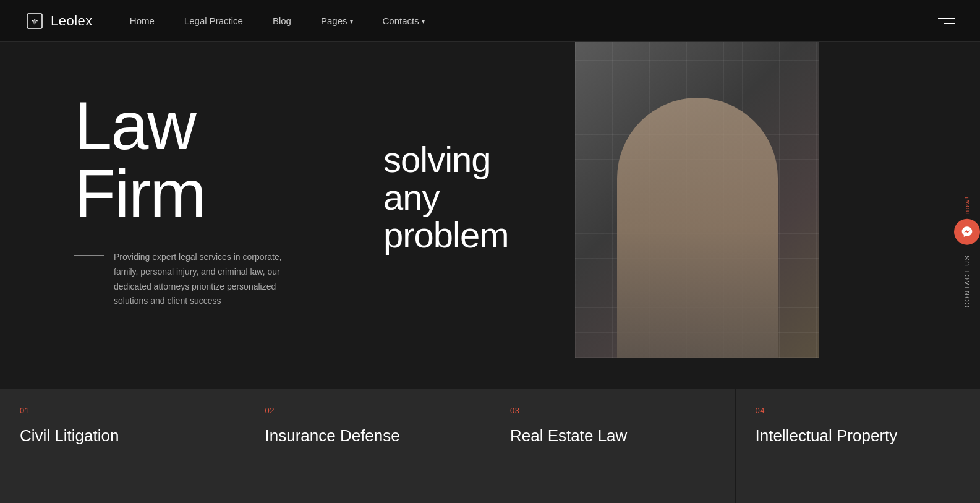  Describe the element at coordinates (858, 411) in the screenshot. I see `card-4-number: 04` at that location.